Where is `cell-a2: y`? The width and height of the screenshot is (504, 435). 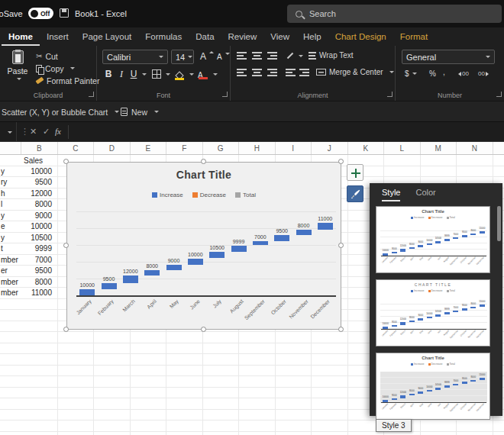
cell-a2: y is located at coordinates (11, 172).